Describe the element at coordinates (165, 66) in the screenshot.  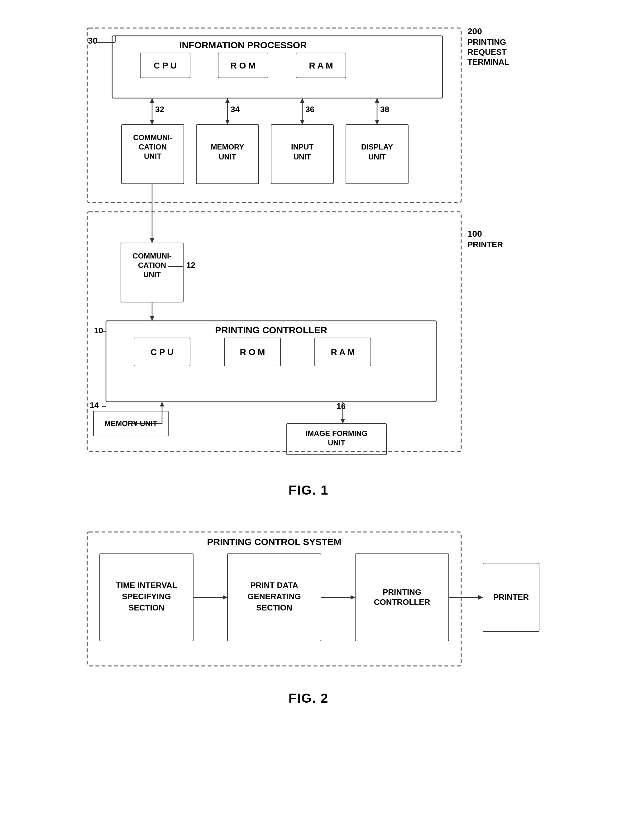
I see `cpu-info-processor: C P U` at that location.